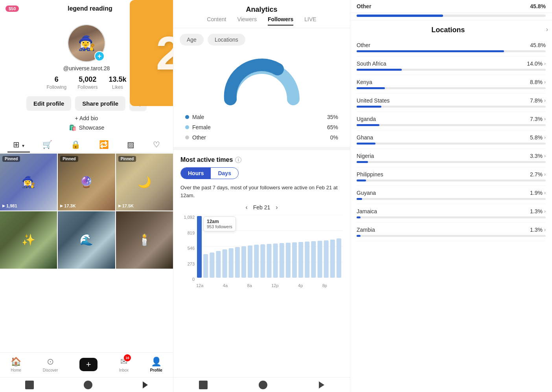  What do you see at coordinates (118, 82) in the screenshot?
I see `stat-likes: 13.5k Likes` at bounding box center [118, 82].